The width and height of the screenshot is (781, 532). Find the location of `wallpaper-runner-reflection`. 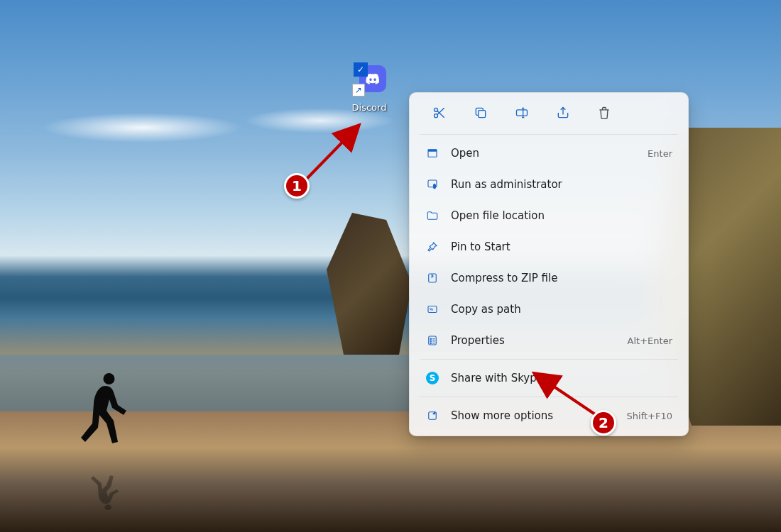

wallpaper-runner-reflection is located at coordinates (106, 489).